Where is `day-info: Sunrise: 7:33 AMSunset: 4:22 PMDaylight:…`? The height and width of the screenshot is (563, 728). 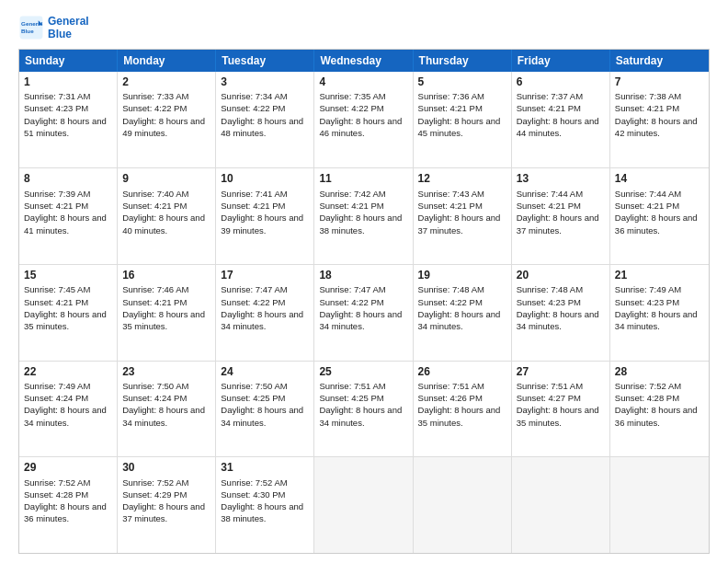
day-info: Sunrise: 7:33 AMSunset: 4:22 PMDaylight:… is located at coordinates (166, 114).